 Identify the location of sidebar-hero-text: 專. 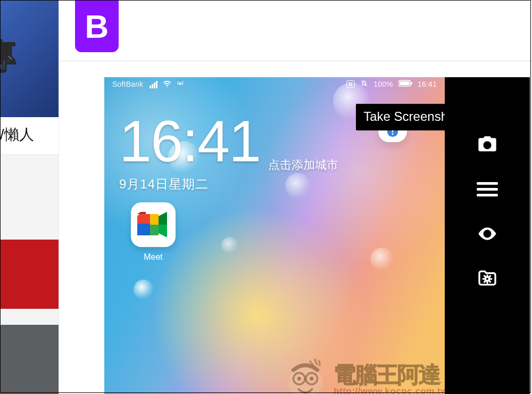
(7, 56).